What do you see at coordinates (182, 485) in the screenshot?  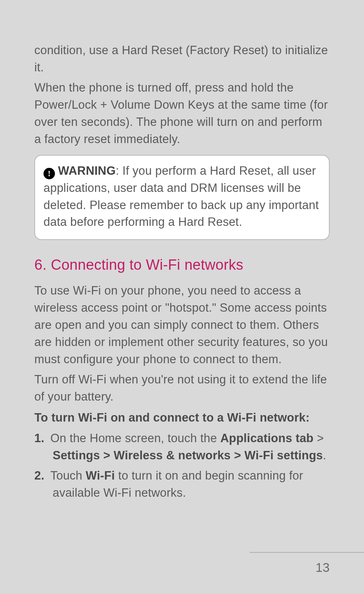 I see `step-2: 2.Touch Wi-Fi to turn it on and begin sc…` at bounding box center [182, 485].